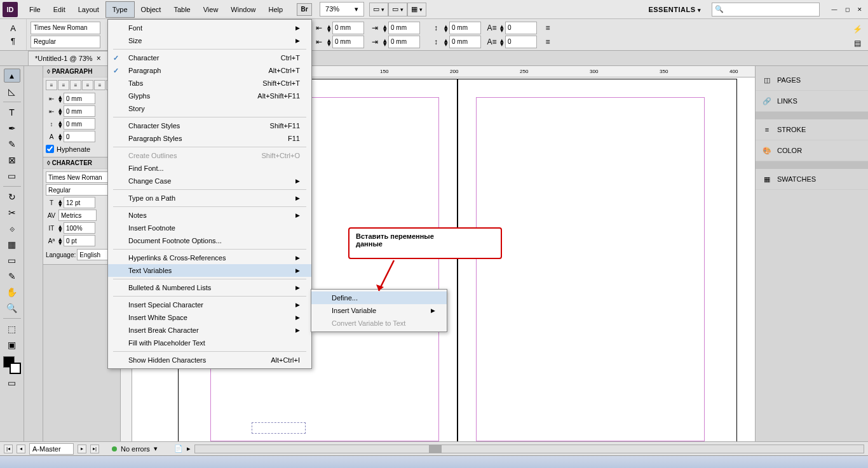 The image size is (868, 468). Describe the element at coordinates (79, 111) in the screenshot. I see `para-firstline-input: 0 mm` at that location.